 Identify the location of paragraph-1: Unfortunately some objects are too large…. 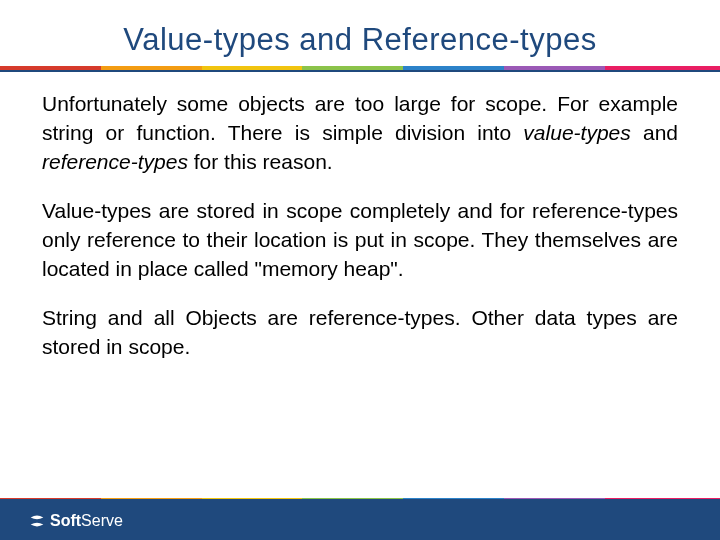
(360, 134).